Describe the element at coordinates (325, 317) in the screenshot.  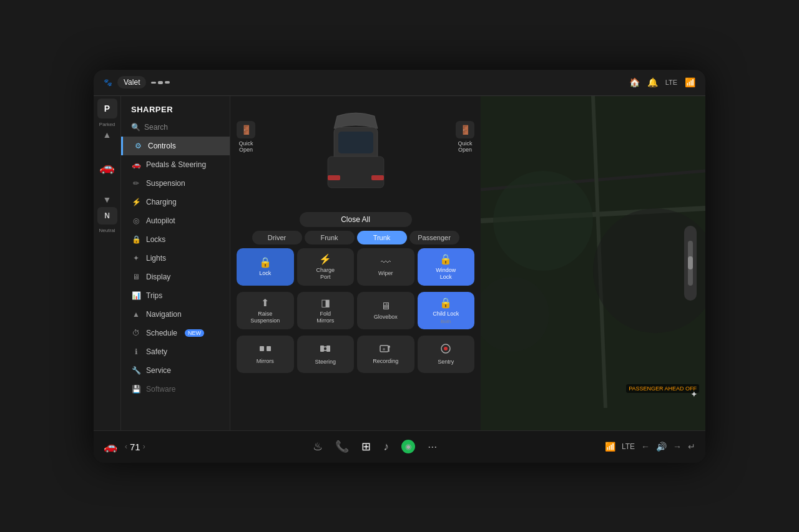
I see `fold-mirrors-label: FoldMirrors` at that location.